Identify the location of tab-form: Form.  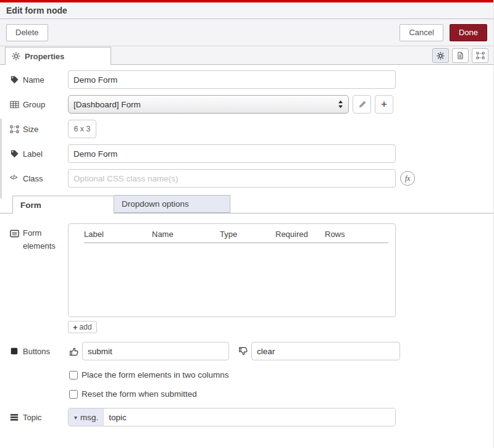
(63, 205).